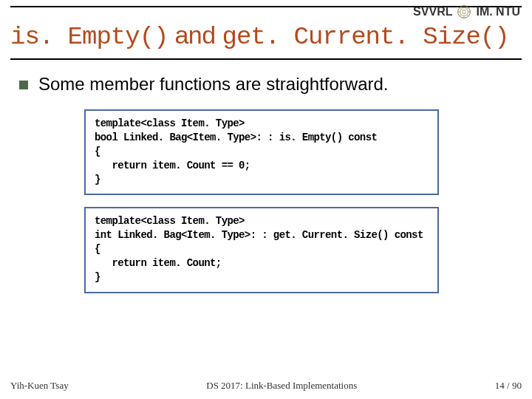 The width and height of the screenshot is (532, 399). What do you see at coordinates (366, 37) in the screenshot?
I see `title-code-2: get. Current. Size()` at bounding box center [366, 37].